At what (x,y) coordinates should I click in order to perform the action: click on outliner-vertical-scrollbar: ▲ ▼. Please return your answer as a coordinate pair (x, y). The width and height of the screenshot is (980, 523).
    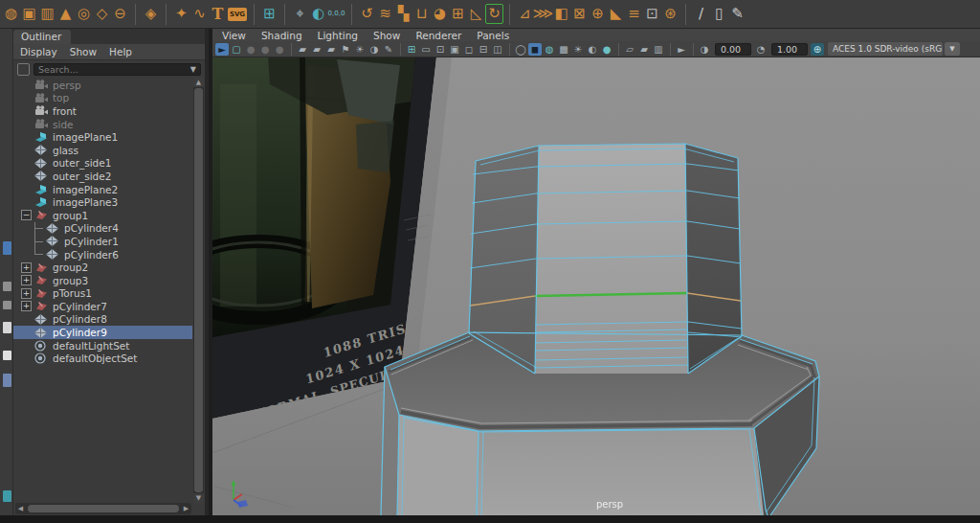
    Looking at the image, I should click on (199, 290).